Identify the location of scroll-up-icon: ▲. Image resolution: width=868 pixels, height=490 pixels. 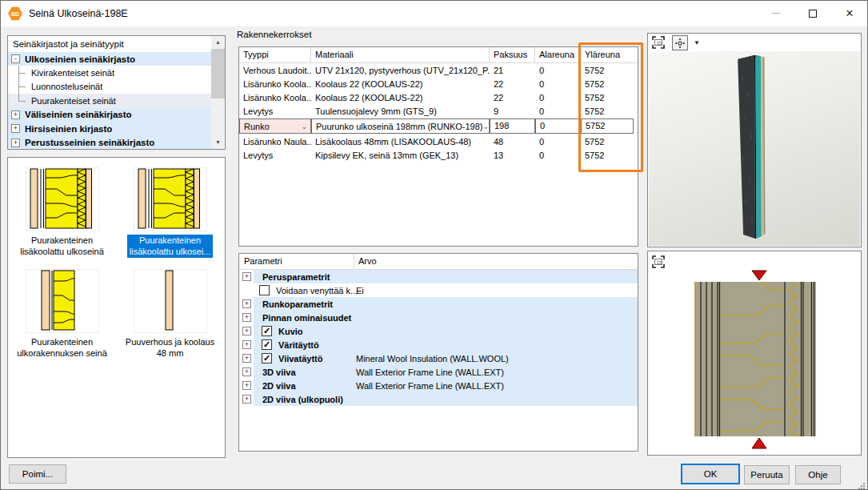
(218, 42).